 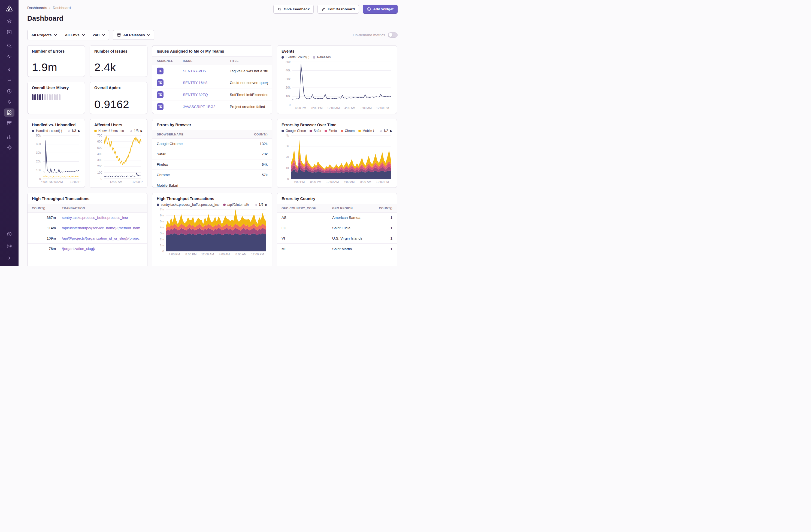 I want to click on legend-label: Events : count( ), so click(x=297, y=57).